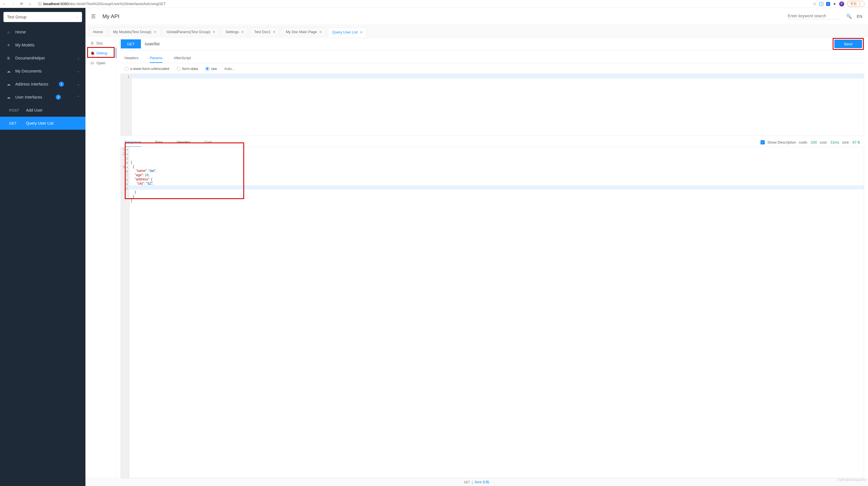  Describe the element at coordinates (101, 63) in the screenshot. I see `lt-label: Open` at that location.